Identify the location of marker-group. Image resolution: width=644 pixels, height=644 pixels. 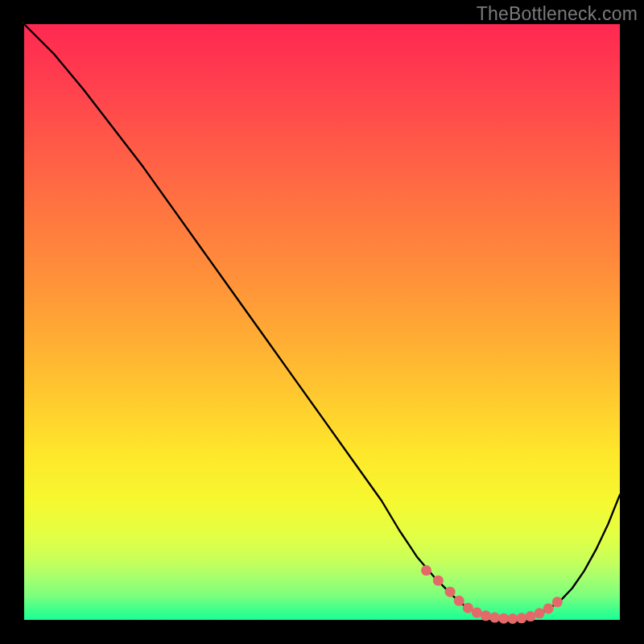
(492, 594).